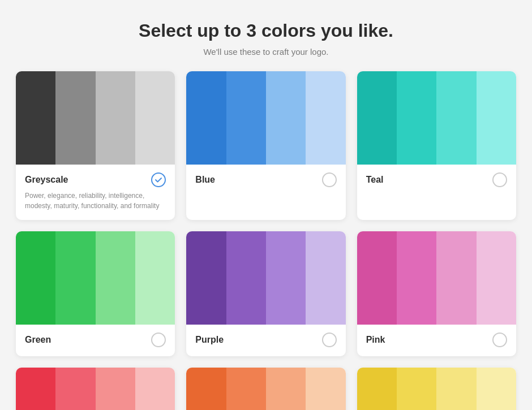  I want to click on color-card-purple: Purple, so click(266, 294).